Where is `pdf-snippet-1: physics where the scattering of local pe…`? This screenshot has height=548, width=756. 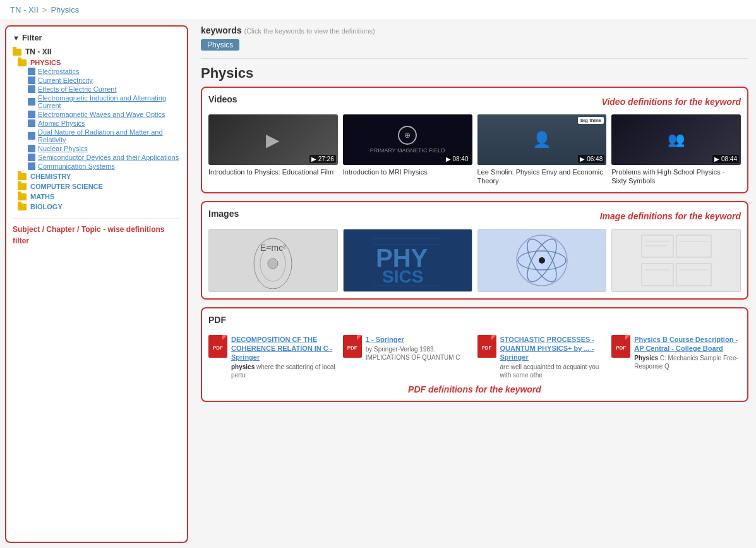 pdf-snippet-1: physics where the scattering of local pe… is located at coordinates (284, 371).